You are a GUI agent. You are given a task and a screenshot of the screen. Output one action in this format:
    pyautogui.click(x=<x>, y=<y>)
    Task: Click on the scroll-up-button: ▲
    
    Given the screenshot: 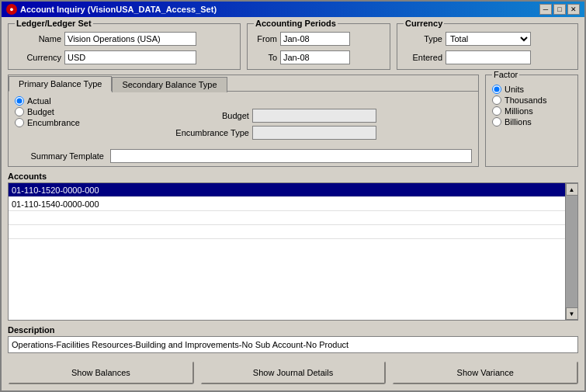 What is the action you would take?
    pyautogui.click(x=572, y=189)
    